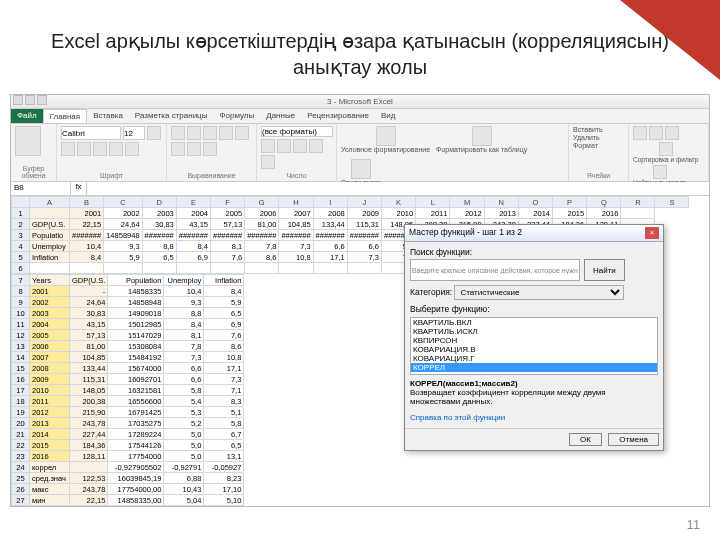  I want to click on tab-insert: Вставка, so click(108, 116).